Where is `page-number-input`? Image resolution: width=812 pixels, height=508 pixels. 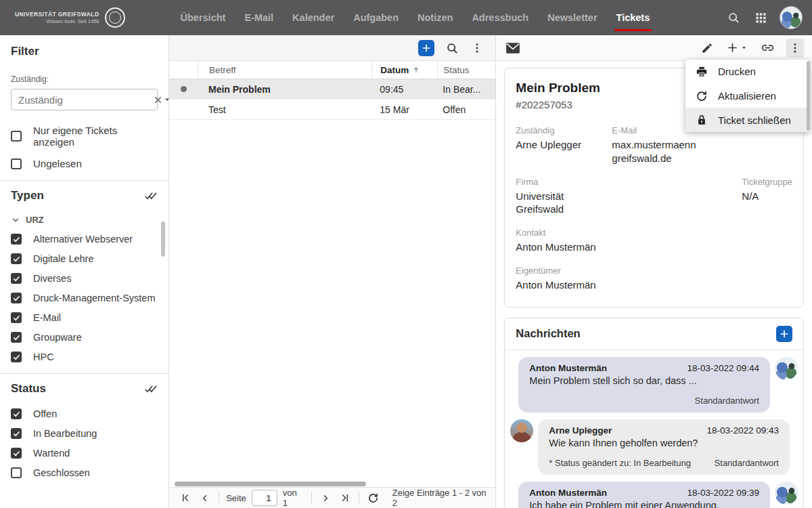
page-number-input is located at coordinates (265, 498).